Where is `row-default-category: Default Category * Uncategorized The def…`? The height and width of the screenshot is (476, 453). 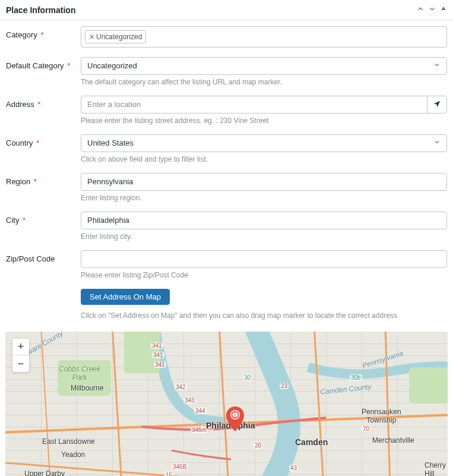 row-default-category: Default Category * Uncategorized The def… is located at coordinates (227, 75).